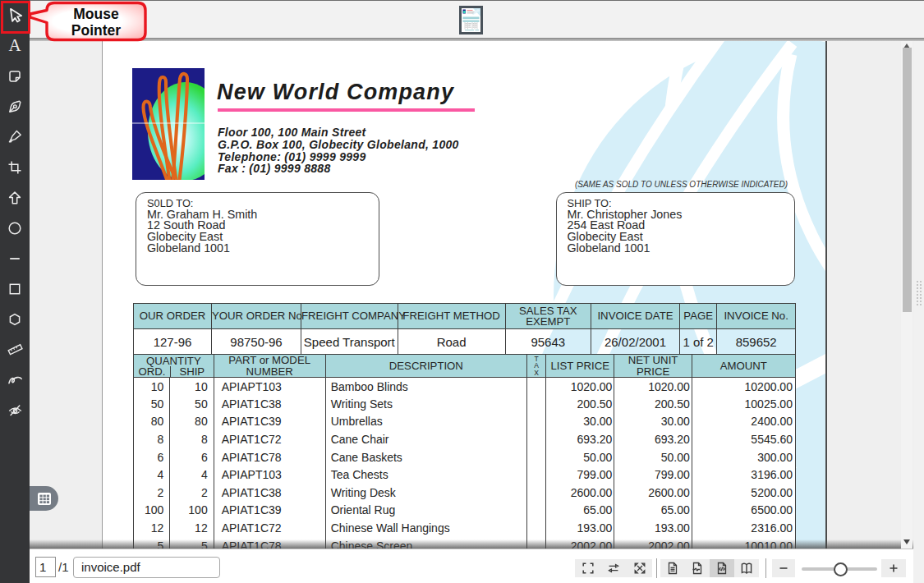  What do you see at coordinates (256, 342) in the screenshot?
I see `order-info-value-cell: 98750-96` at bounding box center [256, 342].